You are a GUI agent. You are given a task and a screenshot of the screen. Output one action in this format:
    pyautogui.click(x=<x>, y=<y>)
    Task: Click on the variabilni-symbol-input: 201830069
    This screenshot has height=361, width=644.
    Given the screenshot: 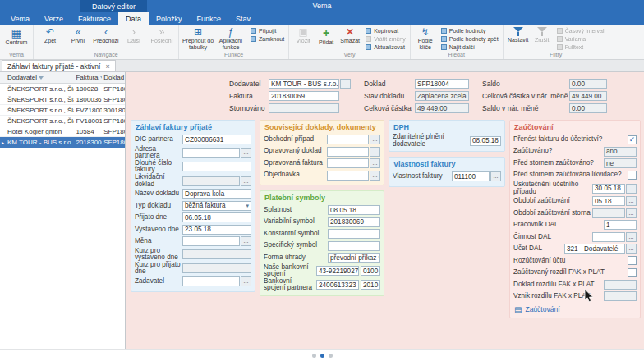 What is the action you would take?
    pyautogui.click(x=354, y=222)
    